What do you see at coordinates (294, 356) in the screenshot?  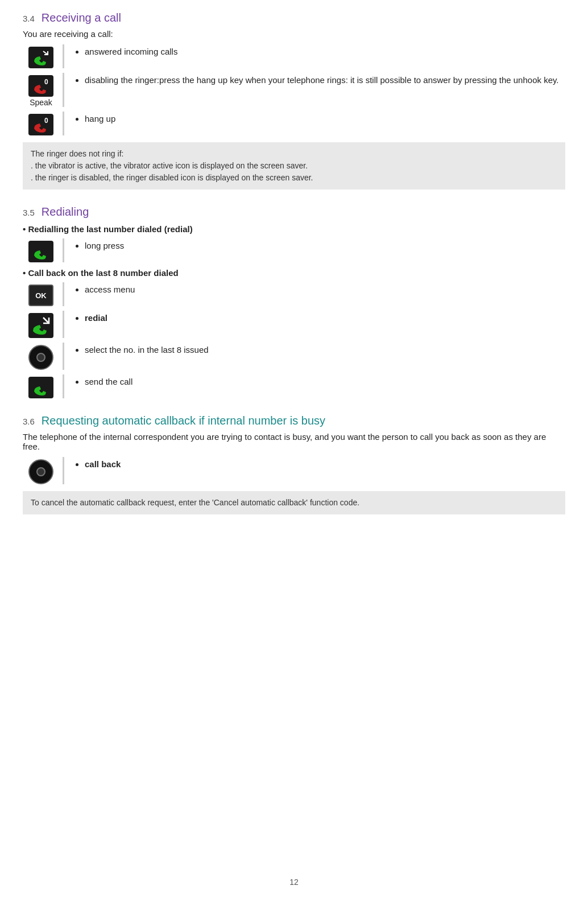 I see `row-select: select the no. in the last 8 issued` at bounding box center [294, 356].